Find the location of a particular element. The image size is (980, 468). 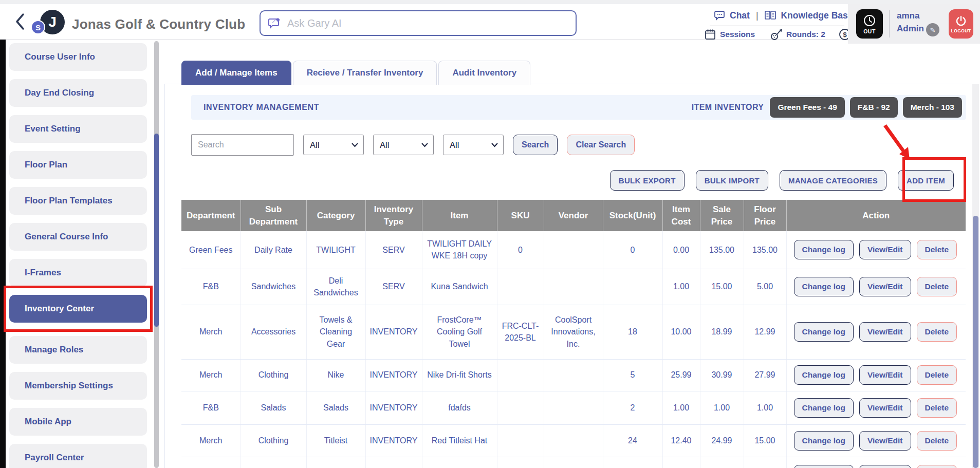

table-scrollbar-thumb is located at coordinates (975, 342).